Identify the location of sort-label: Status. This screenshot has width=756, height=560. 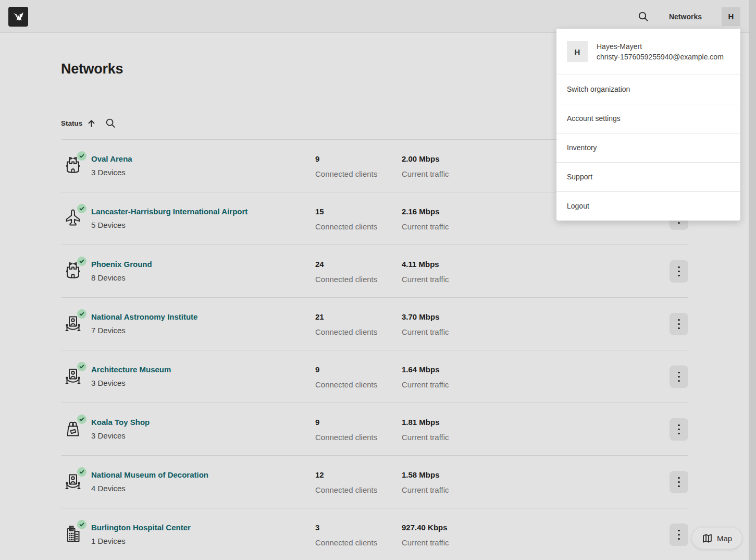
(72, 123).